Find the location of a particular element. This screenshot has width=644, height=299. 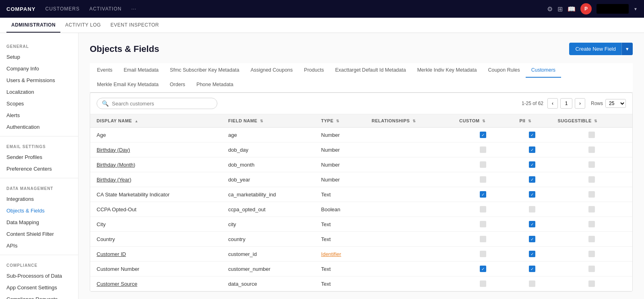

tab-orders: Orders is located at coordinates (178, 85).